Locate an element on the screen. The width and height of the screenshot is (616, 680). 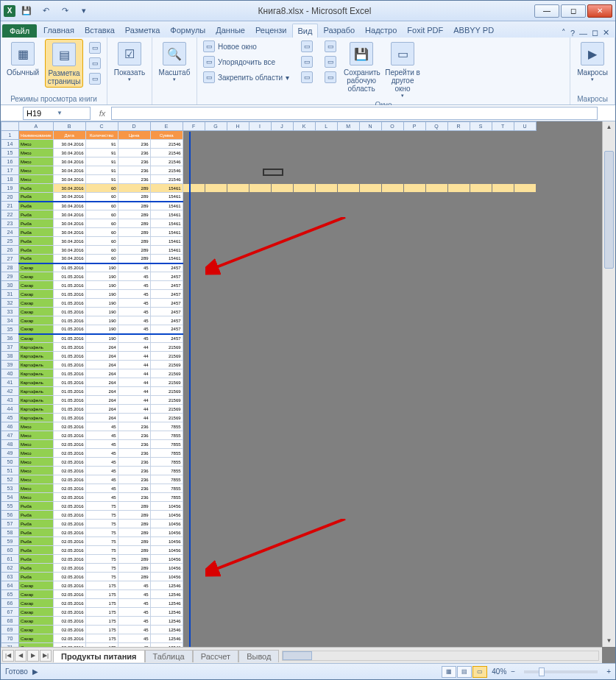
row-header-23: 23 is located at coordinates (10, 224).